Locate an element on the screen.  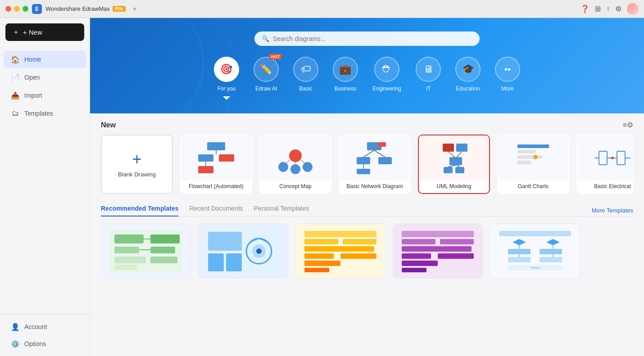
category-edrawai: ✏️ HOT Edraw AI is located at coordinates (266, 74).